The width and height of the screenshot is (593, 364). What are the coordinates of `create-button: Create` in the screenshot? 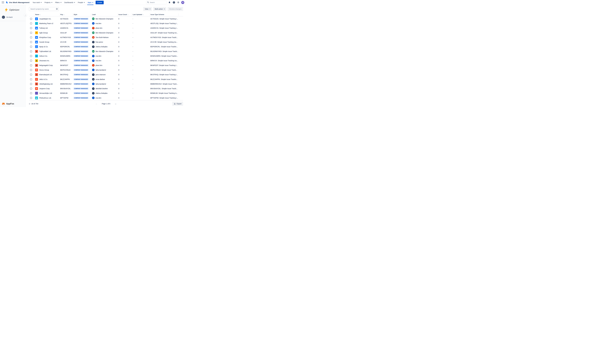 It's located at (100, 2).